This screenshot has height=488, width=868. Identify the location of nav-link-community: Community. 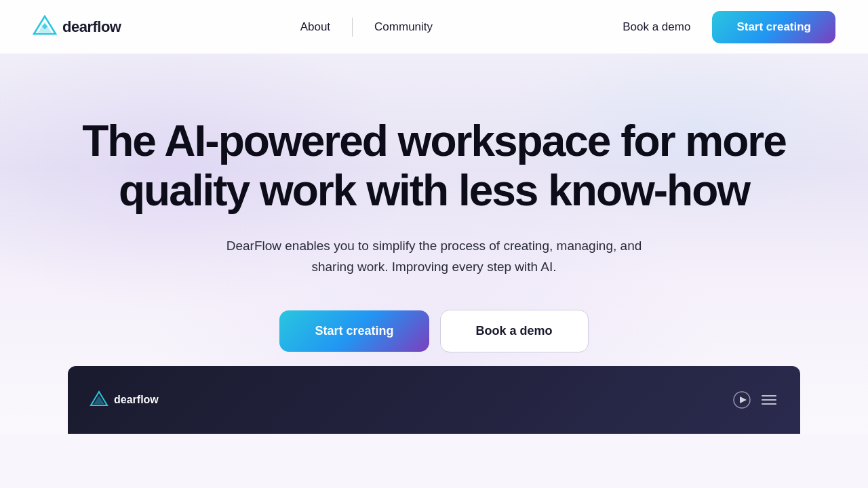
(403, 27).